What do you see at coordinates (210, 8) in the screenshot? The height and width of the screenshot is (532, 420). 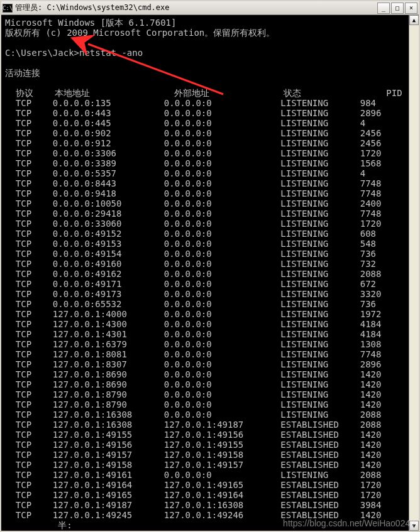 I see `titlebar: C:\ 管理员: C:\Windows\system32\cmd.exe _ □…` at bounding box center [210, 8].